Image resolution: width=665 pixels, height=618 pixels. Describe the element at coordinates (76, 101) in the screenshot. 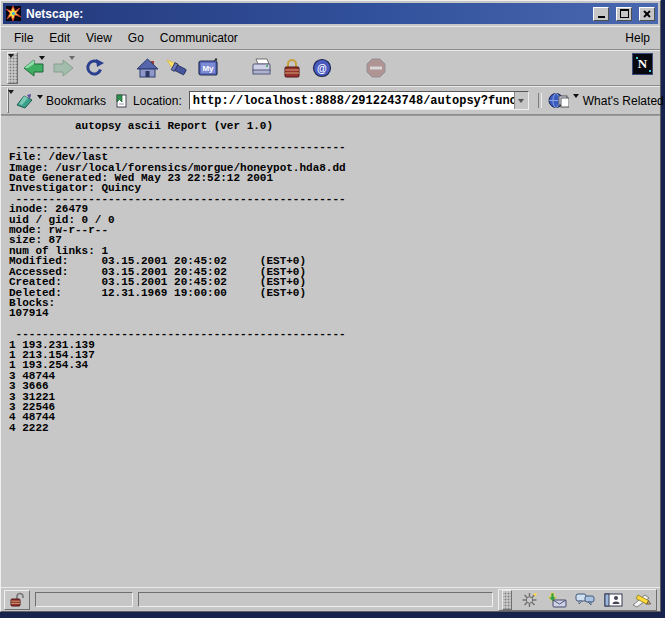

I see `bookmarks-label: Bookmarks` at that location.